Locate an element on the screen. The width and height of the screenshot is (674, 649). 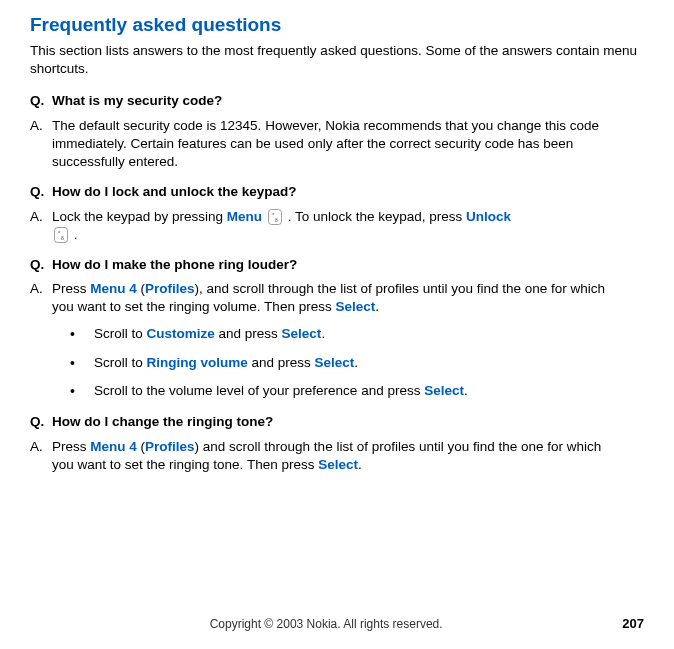
a-text: The default security code is 12345. Howe… is located at coordinates (348, 144).